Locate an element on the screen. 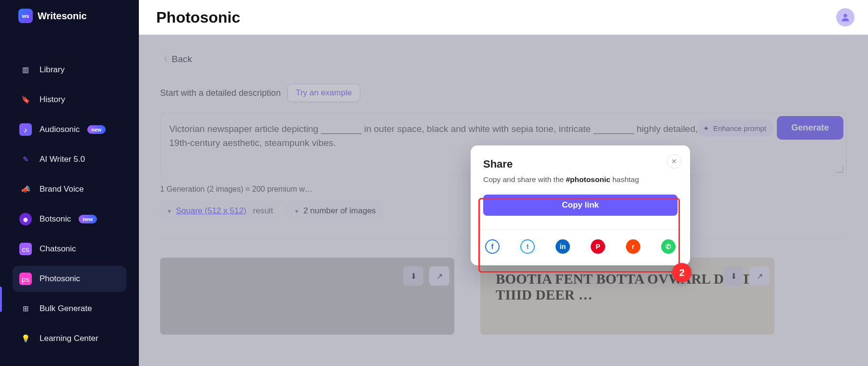 The image size is (868, 366). sidebar-item-label: Bulk Generate is located at coordinates (66, 309).